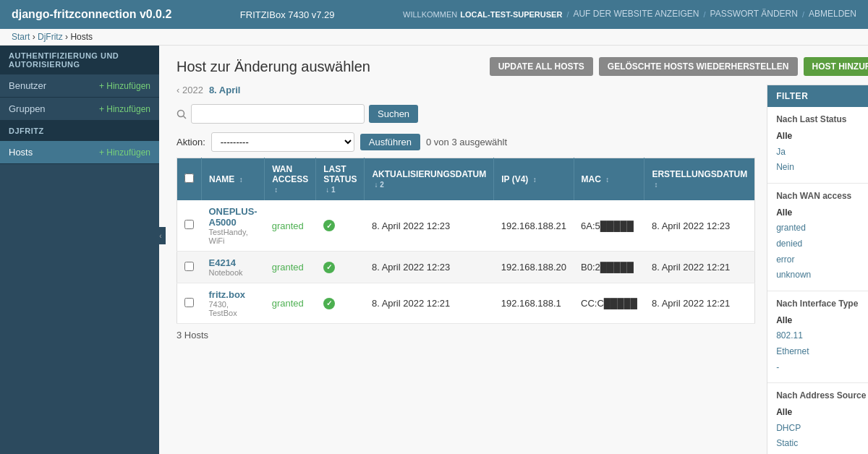  I want to click on host-name-link: fritz.box, so click(227, 295).